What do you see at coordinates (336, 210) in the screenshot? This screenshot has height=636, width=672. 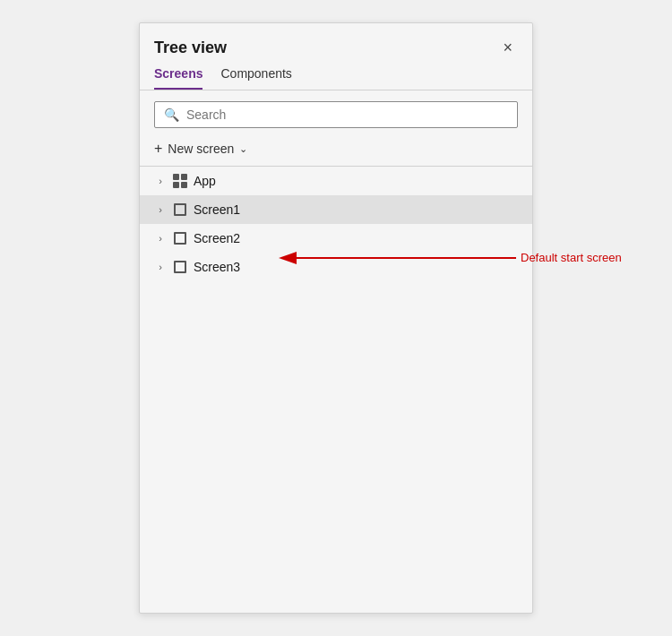 I see `tree-item-screen1: › Screen1` at bounding box center [336, 210].